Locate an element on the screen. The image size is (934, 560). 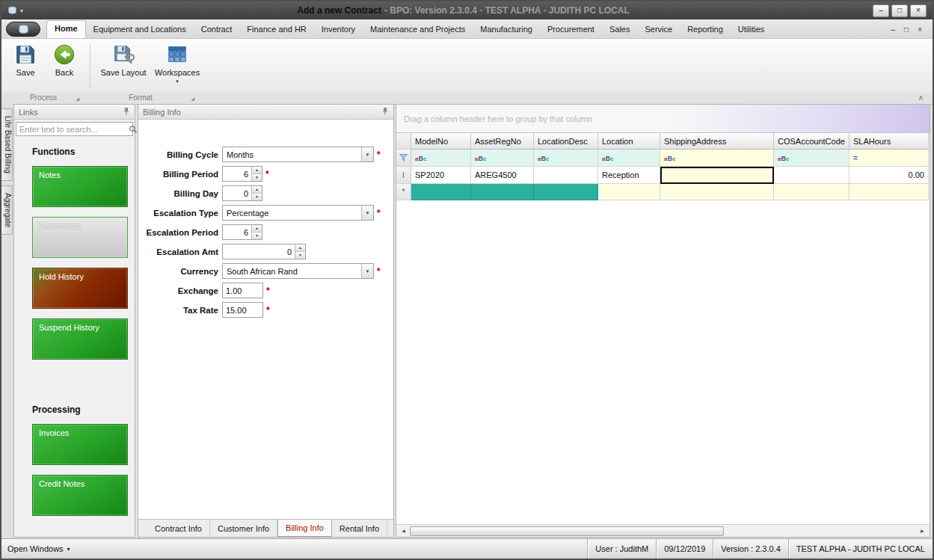
cell-location: Reception is located at coordinates (630, 175).